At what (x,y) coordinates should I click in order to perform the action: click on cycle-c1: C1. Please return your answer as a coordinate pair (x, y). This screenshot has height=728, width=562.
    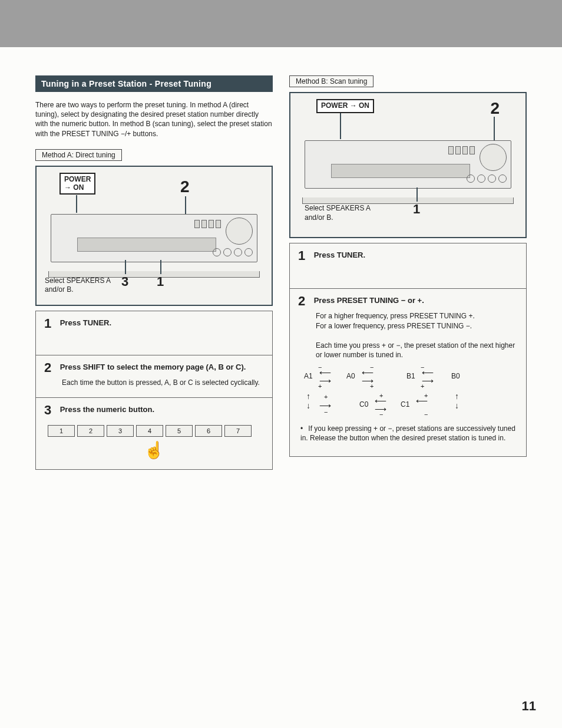
    Looking at the image, I should click on (405, 404).